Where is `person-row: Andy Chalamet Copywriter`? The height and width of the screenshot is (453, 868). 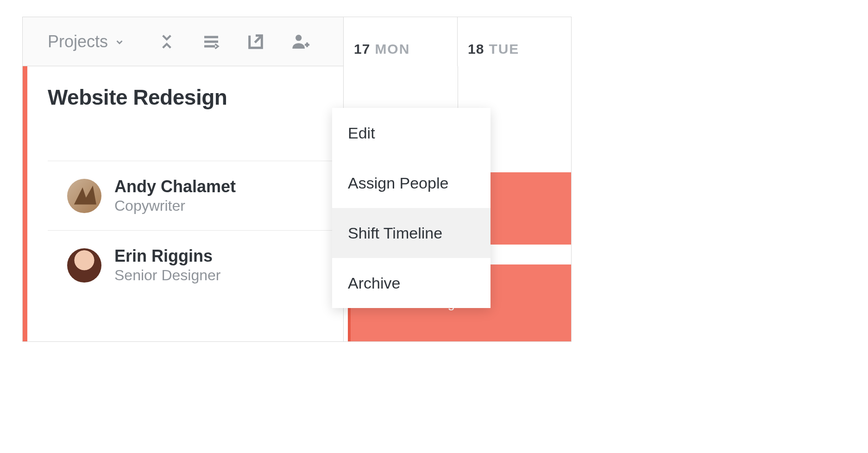 person-row: Andy Chalamet Copywriter is located at coordinates (185, 195).